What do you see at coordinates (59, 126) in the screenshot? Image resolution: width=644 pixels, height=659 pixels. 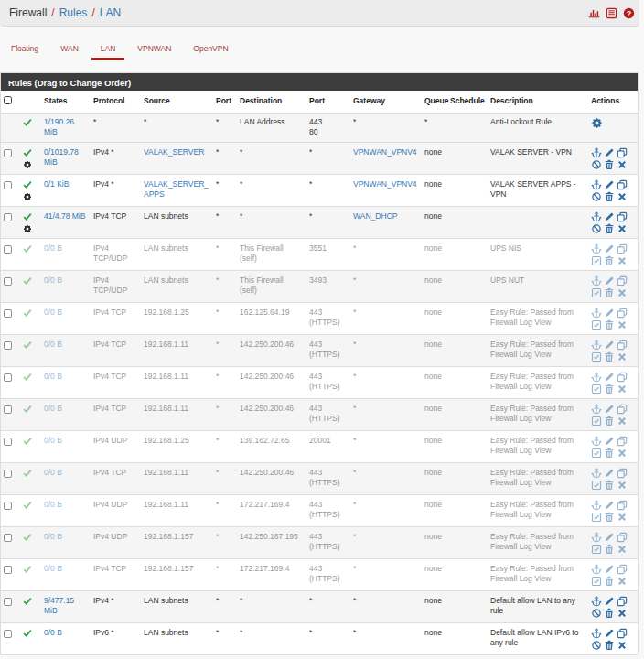 I see `states-link: 1/190.26 MiB` at bounding box center [59, 126].